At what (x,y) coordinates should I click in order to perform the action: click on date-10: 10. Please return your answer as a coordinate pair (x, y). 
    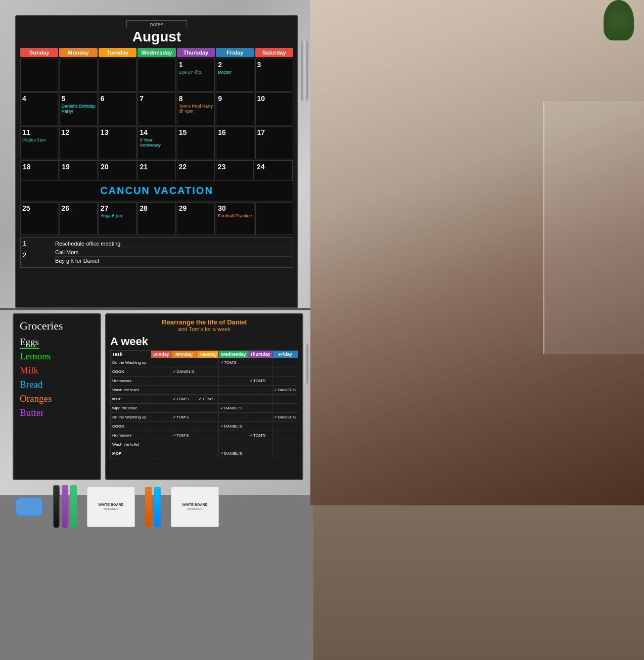
    Looking at the image, I should click on (274, 99).